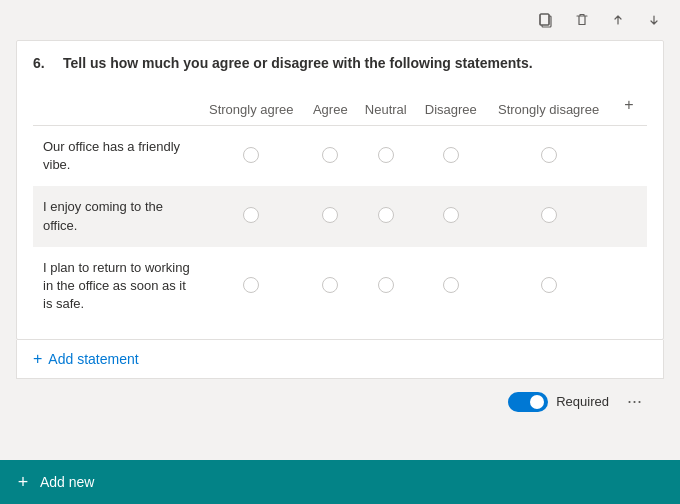  I want to click on add-new-plus-icon: +, so click(23, 482).